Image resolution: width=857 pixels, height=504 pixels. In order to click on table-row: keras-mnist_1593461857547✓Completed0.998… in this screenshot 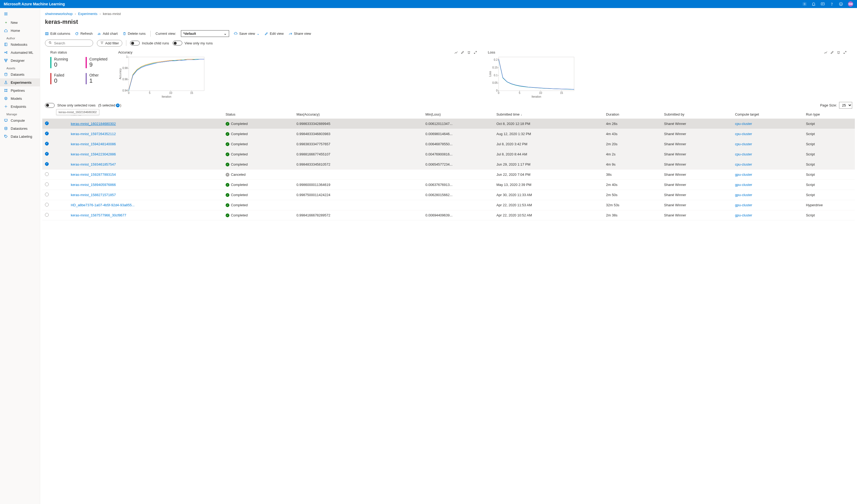, I will do `click(449, 164)`.